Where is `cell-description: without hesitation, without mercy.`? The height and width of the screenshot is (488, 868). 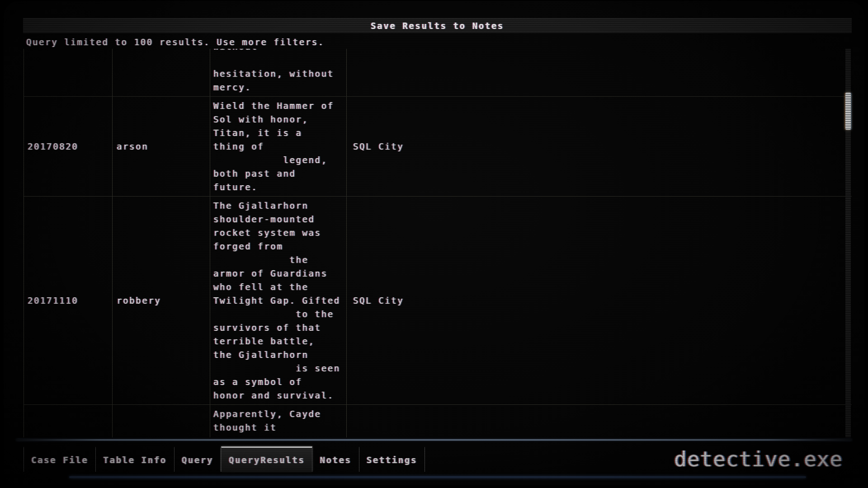
cell-description: without hesitation, without mercy. is located at coordinates (278, 72).